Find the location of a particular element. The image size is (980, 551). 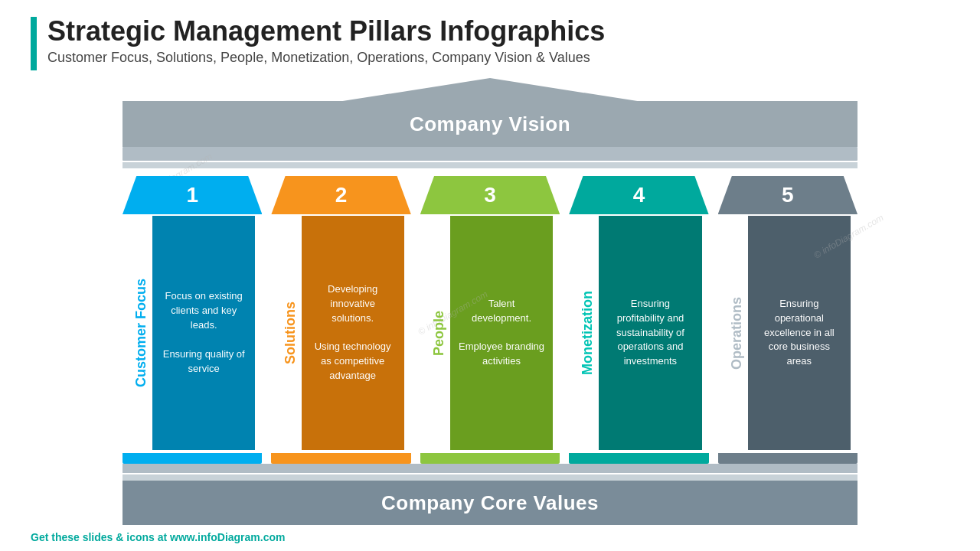

pillar-4-capital: 4 is located at coordinates (639, 195).